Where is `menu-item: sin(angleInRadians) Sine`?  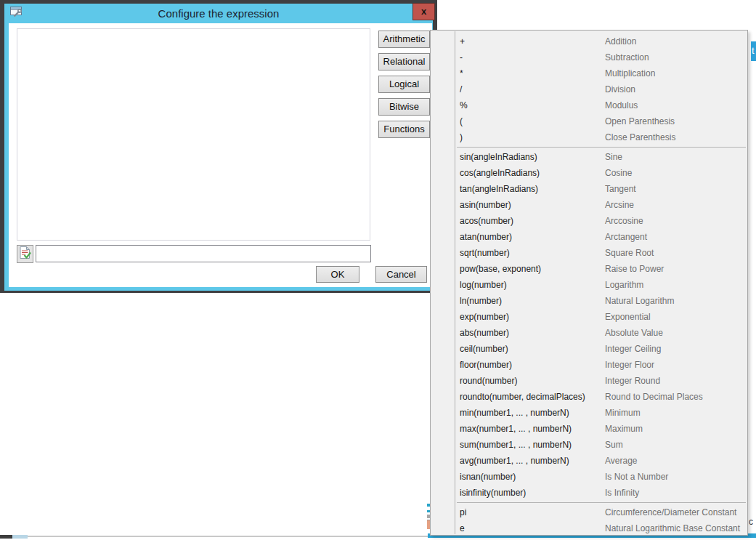 menu-item: sin(angleInRadians) Sine is located at coordinates (589, 157).